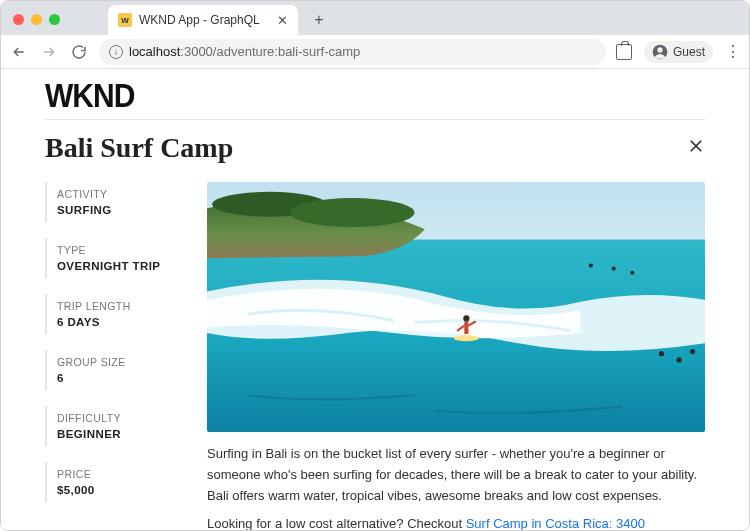  What do you see at coordinates (115, 314) in the screenshot?
I see `meta-trip-length: TRIP LENGTH 6 DAYS` at bounding box center [115, 314].